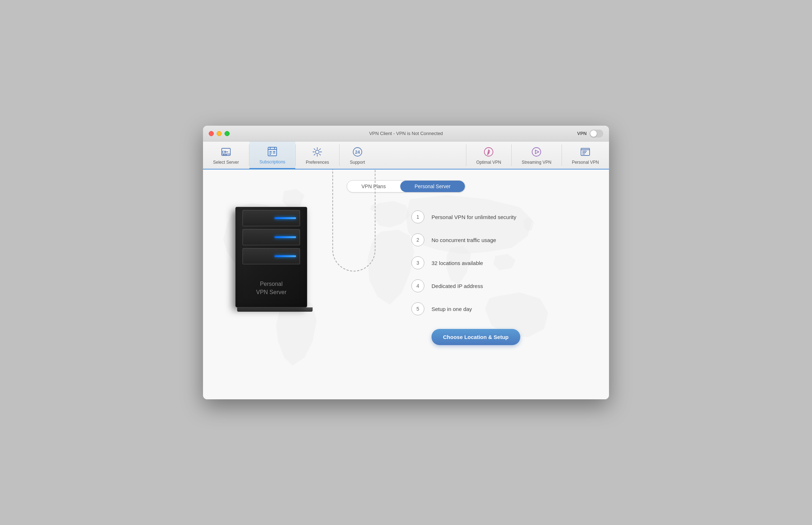 The height and width of the screenshot is (525, 812). Describe the element at coordinates (318, 162) in the screenshot. I see `preferences-label: Preferences` at that location.